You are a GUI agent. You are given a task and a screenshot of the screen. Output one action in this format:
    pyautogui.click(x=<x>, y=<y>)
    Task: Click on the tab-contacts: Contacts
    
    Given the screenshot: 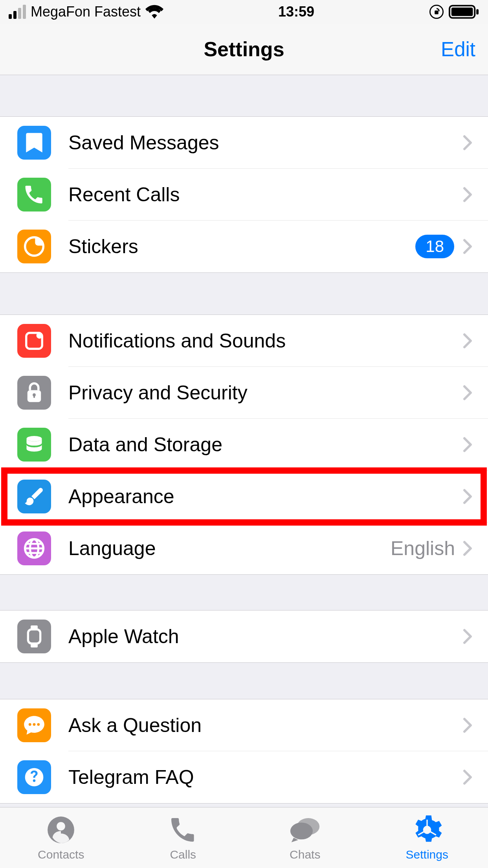 What is the action you would take?
    pyautogui.click(x=61, y=838)
    